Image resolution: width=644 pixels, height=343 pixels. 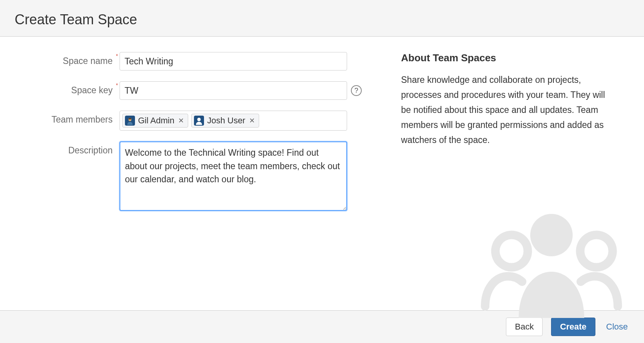 What do you see at coordinates (233, 61) in the screenshot?
I see `space-name-input` at bounding box center [233, 61].